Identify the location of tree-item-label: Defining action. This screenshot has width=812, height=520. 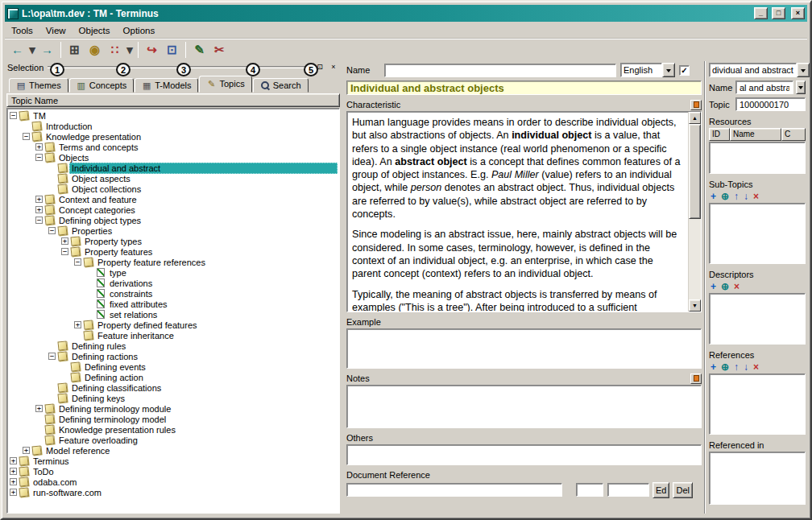
(114, 378).